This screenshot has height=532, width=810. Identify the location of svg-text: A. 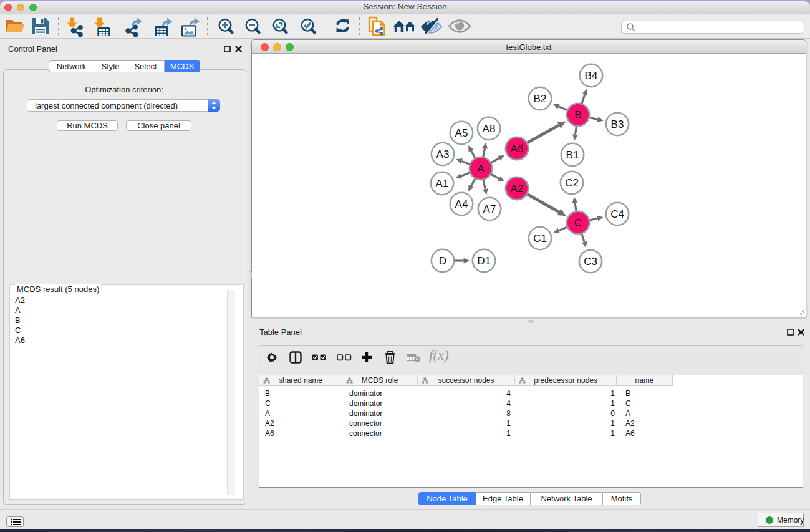
(481, 168).